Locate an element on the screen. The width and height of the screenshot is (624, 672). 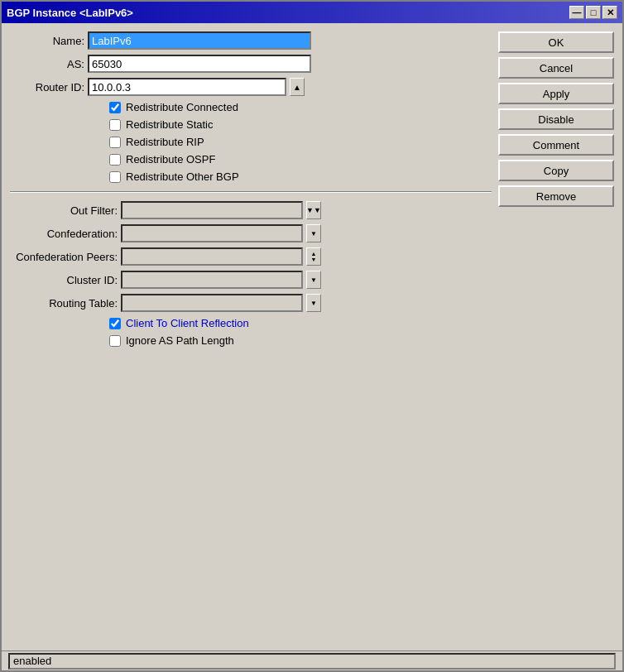
router-id-input is located at coordinates (187, 87).